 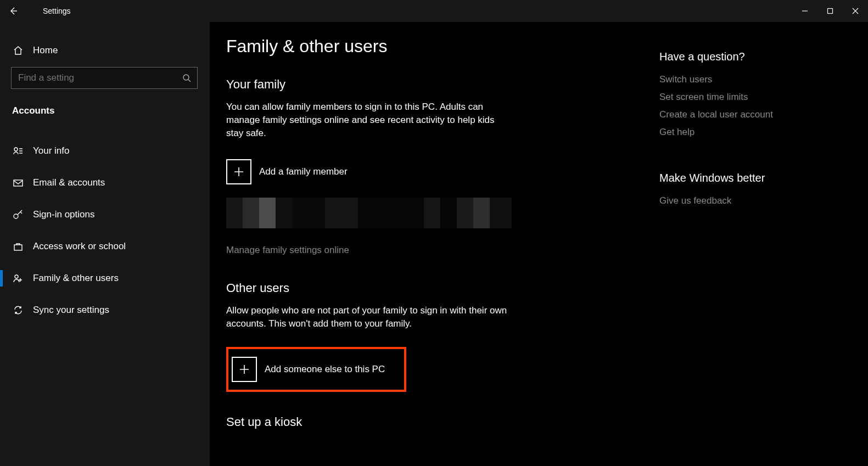 I want to click on back-arrow-icon, so click(x=13, y=11).